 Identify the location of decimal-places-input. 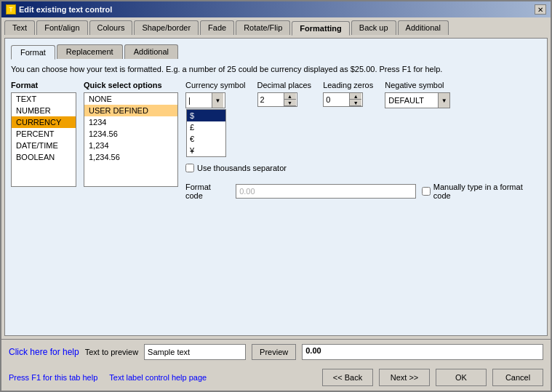
(271, 100).